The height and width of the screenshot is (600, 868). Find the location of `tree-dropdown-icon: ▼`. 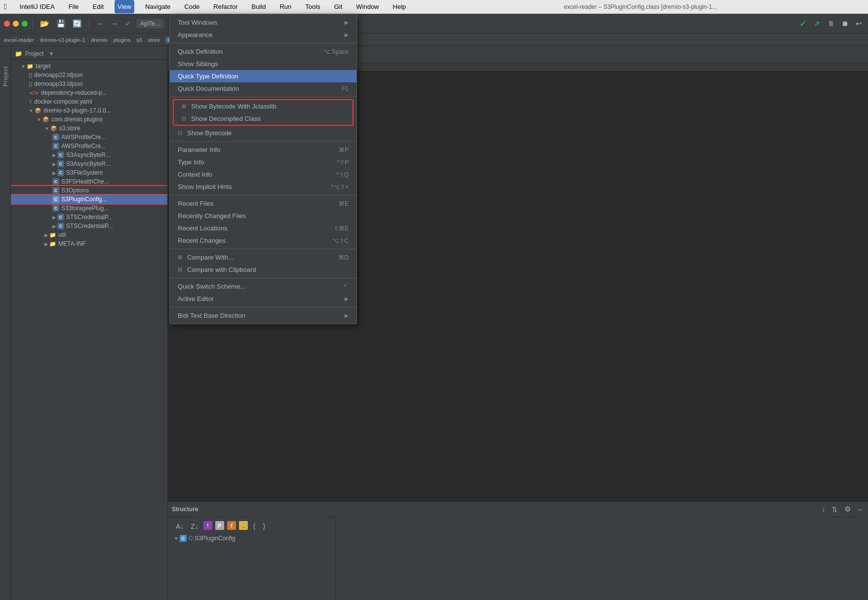

tree-dropdown-icon: ▼ is located at coordinates (51, 54).